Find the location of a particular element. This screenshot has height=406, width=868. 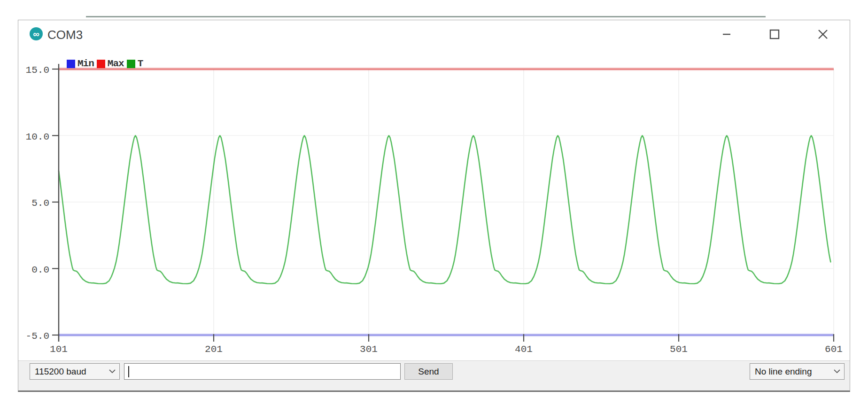

legend-swatch-t is located at coordinates (131, 64).